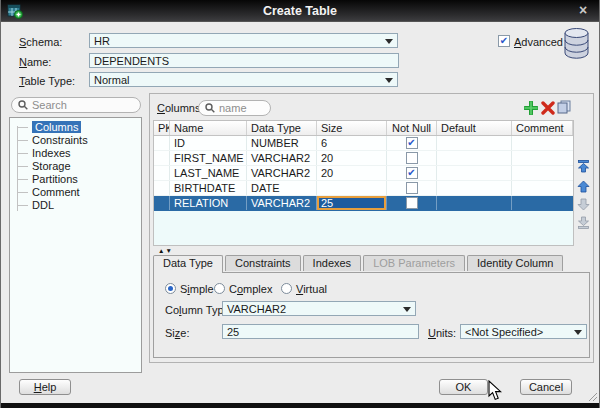  I want to click on sidebar-item-indexes: Indexes, so click(40, 154).